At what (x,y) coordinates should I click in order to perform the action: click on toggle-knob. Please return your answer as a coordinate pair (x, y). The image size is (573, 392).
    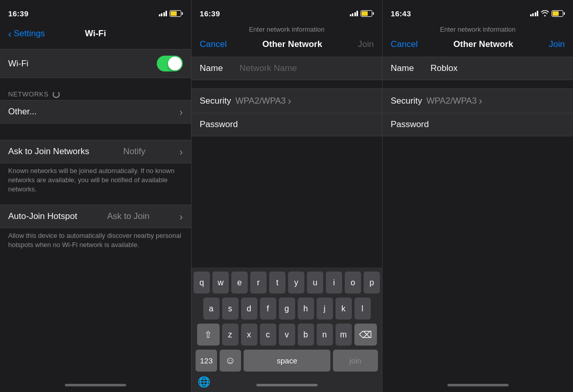
    Looking at the image, I should click on (175, 63).